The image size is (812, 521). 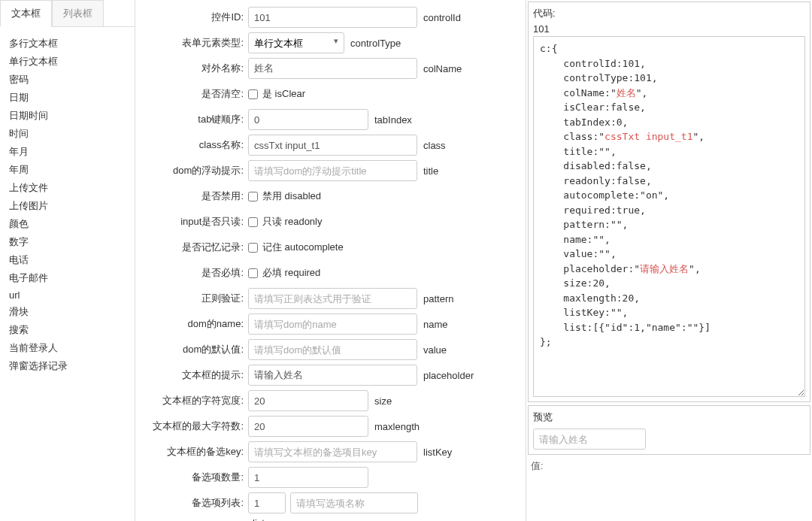 What do you see at coordinates (195, 401) in the screenshot?
I see `label-size: 文本框的字符宽度:` at bounding box center [195, 401].